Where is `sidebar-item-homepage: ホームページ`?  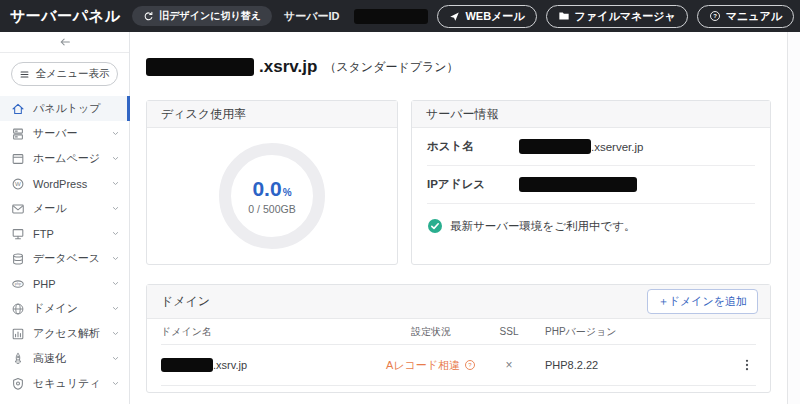
sidebar-item-homepage: ホームページ is located at coordinates (64, 158).